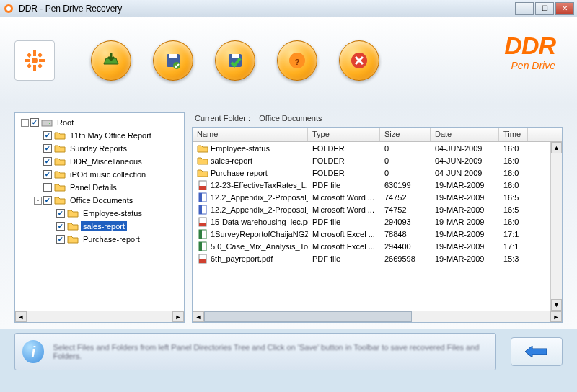 Image resolution: width=577 pixels, height=392 pixels. I want to click on tree-item-label: Purchase-report, so click(111, 239).